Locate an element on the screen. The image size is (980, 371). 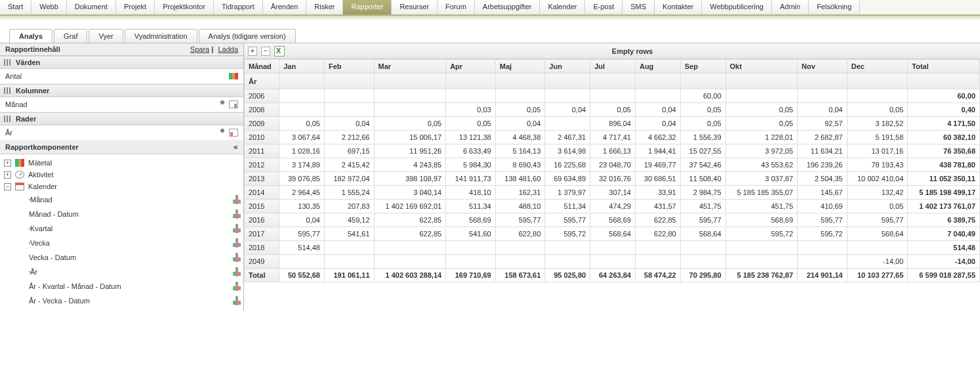
cell: 138 481,60 is located at coordinates (520, 179).